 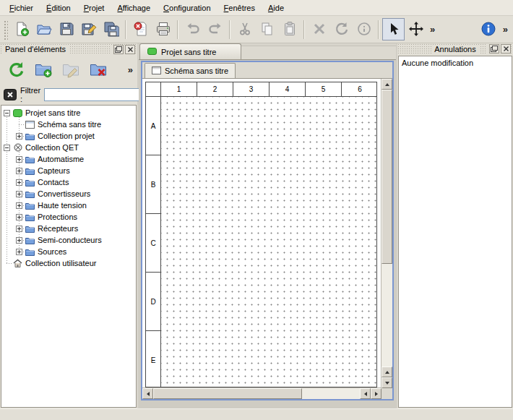 What do you see at coordinates (276, 8) in the screenshot?
I see `menu-aide: Aide` at bounding box center [276, 8].